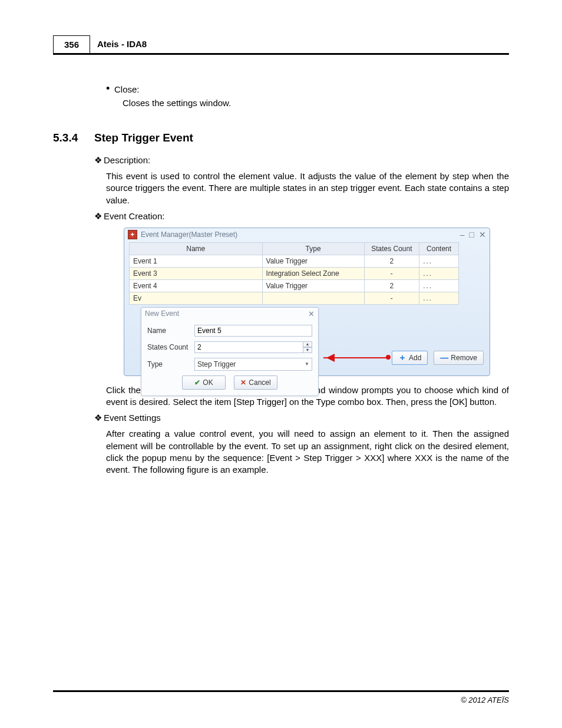 This screenshot has height=728, width=562. What do you see at coordinates (313, 249) in the screenshot?
I see `col-type: Type` at bounding box center [313, 249].